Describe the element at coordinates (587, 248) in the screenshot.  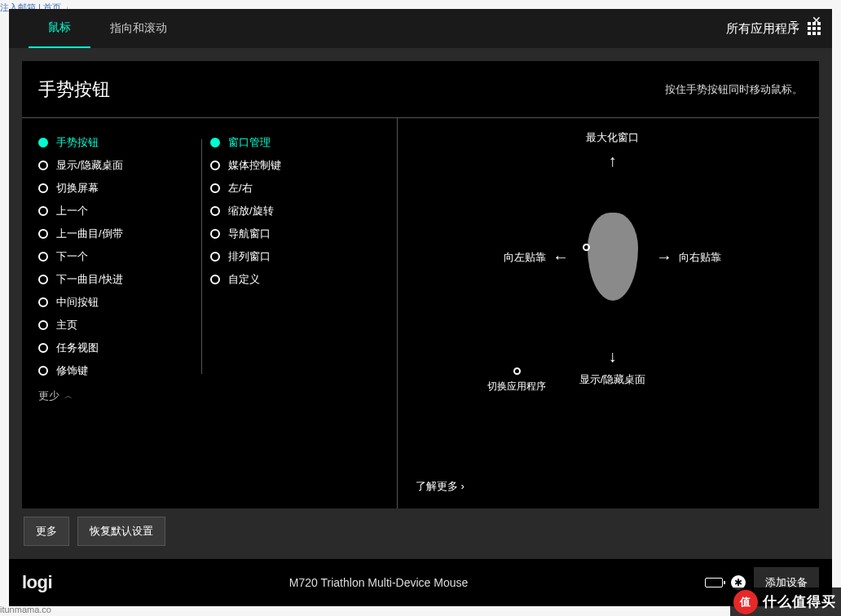
I see `mouse-button-dot` at that location.